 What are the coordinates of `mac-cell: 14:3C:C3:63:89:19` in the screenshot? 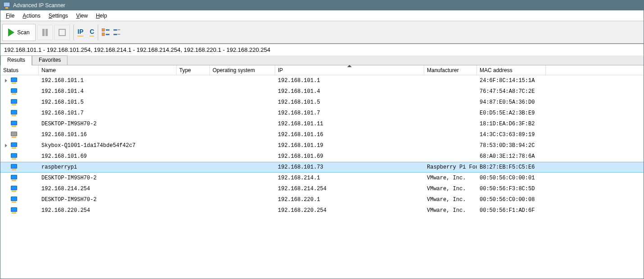 It's located at (512, 135).